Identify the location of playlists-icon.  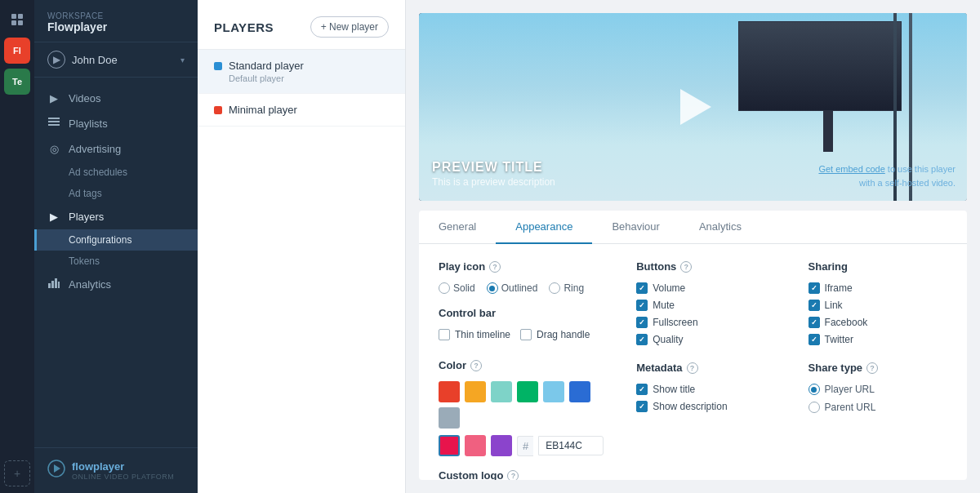
(54, 124).